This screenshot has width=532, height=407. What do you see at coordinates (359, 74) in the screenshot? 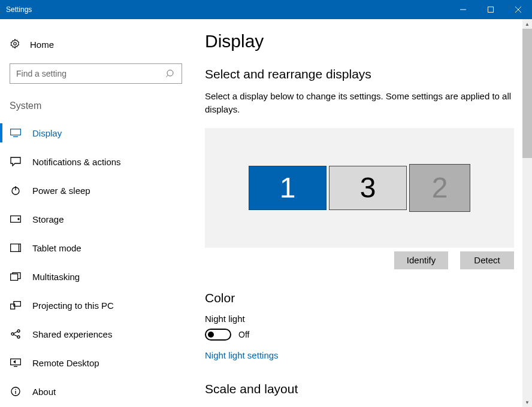
I see `arrange-heading: Select and rearrange displays` at bounding box center [359, 74].